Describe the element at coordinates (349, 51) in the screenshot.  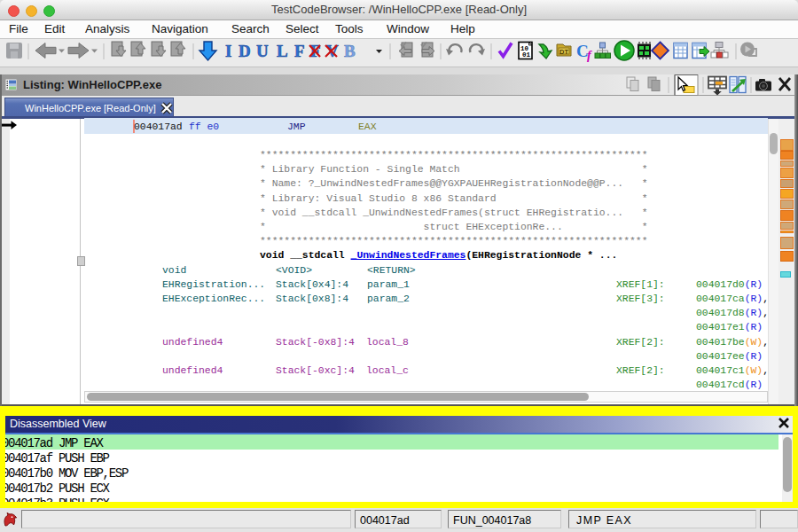
I see `svg-text: B` at that location.